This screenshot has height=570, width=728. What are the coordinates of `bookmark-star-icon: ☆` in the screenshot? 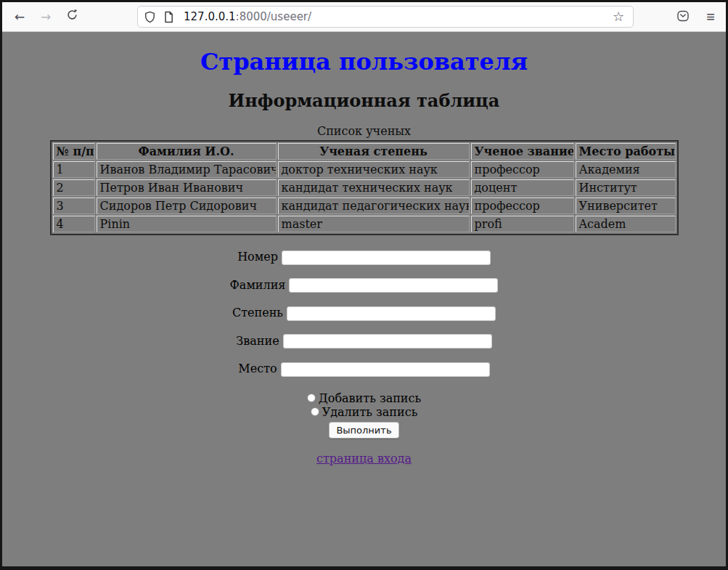 It's located at (618, 17).